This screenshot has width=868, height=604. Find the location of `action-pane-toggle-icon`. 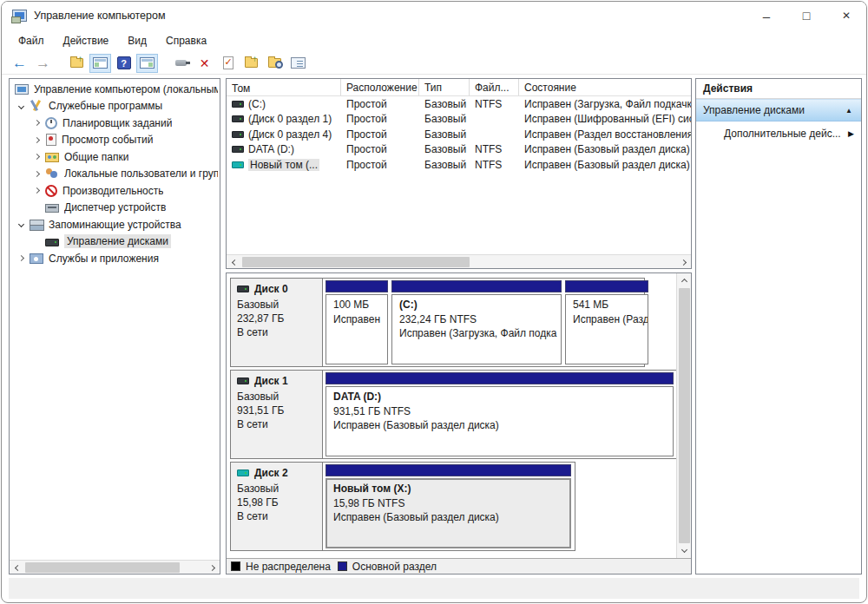

action-pane-toggle-icon is located at coordinates (148, 63).